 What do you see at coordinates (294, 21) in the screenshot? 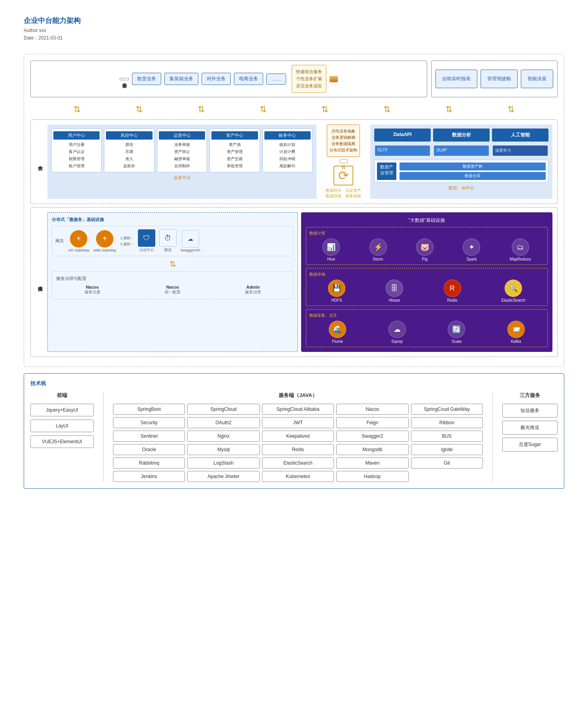
I see `page-title: 企业中台能力架构` at bounding box center [294, 21].